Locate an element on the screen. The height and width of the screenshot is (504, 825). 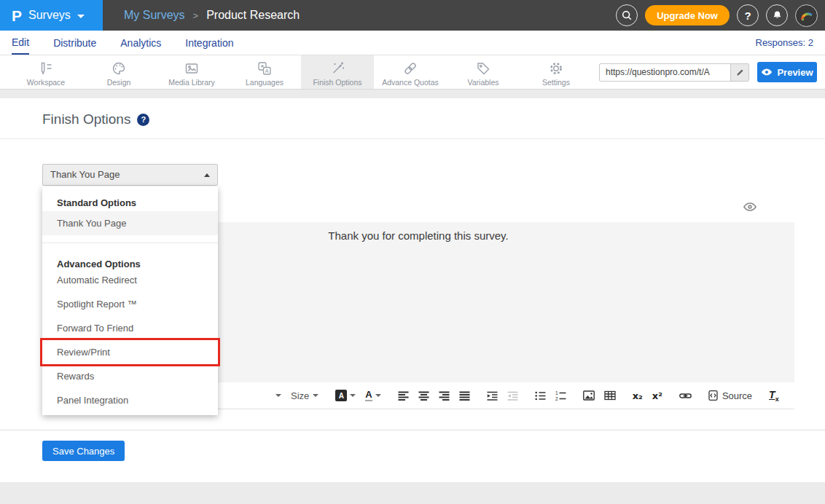
source-button: Source is located at coordinates (730, 396).